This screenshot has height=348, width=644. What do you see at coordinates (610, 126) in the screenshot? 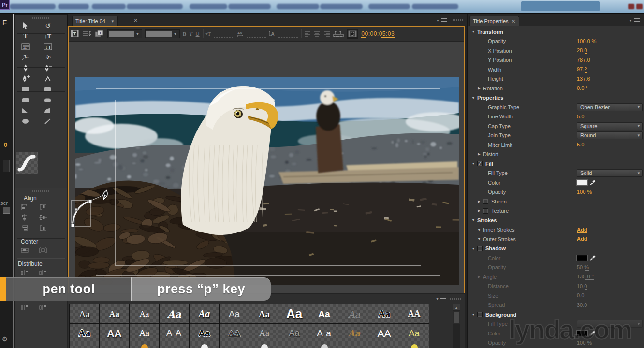
I see `cap-type-dropdown: Square▼` at bounding box center [610, 126].